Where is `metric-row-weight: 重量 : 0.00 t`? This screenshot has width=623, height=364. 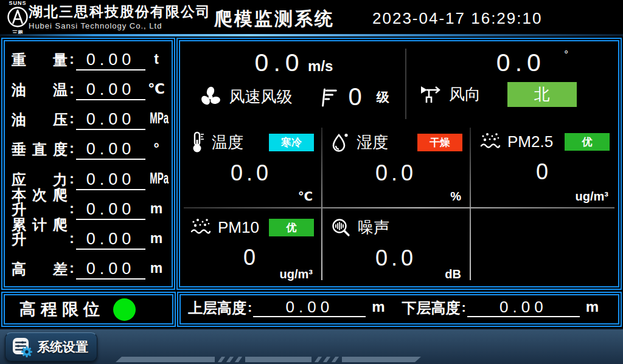
metric-row-weight: 重量 : 0.00 t is located at coordinates (88, 60).